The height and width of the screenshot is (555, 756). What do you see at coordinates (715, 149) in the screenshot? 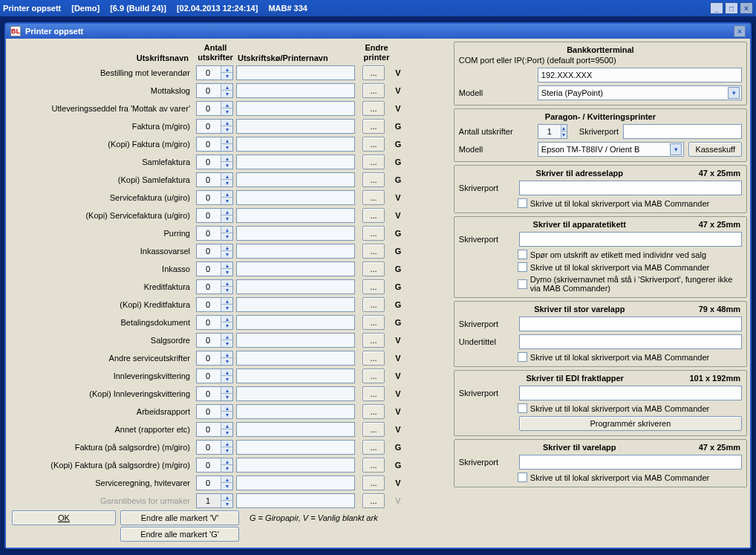
I see `kasseskuff-button: Kasseskuff` at bounding box center [715, 149].